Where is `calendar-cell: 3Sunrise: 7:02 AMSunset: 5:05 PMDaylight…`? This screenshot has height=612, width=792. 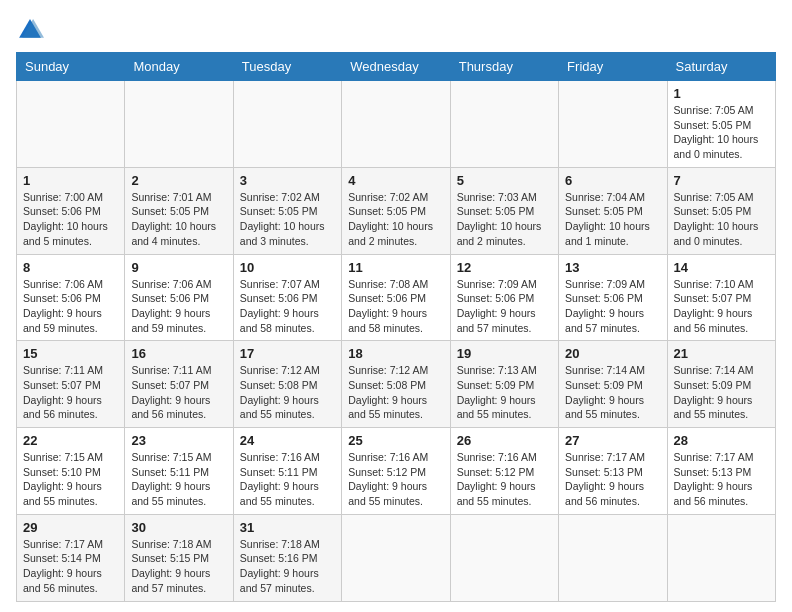 calendar-cell: 3Sunrise: 7:02 AMSunset: 5:05 PMDaylight… is located at coordinates (287, 210).